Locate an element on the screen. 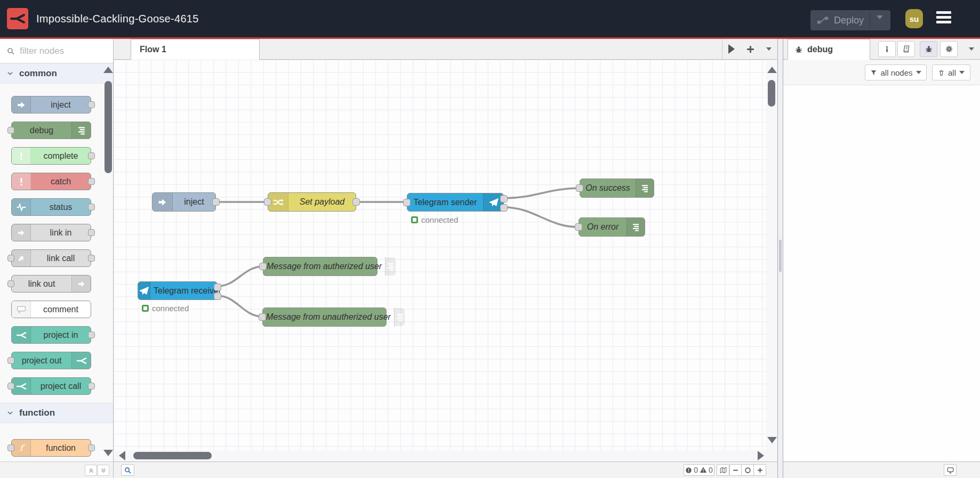 This screenshot has height=478, width=980. comment-bubble-icon is located at coordinates (21, 309).